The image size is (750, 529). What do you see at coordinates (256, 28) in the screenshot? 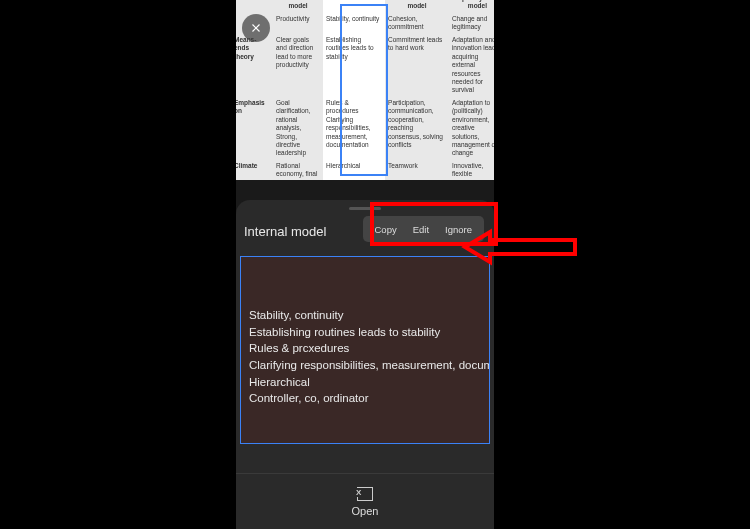
I see `close-button` at bounding box center [256, 28].